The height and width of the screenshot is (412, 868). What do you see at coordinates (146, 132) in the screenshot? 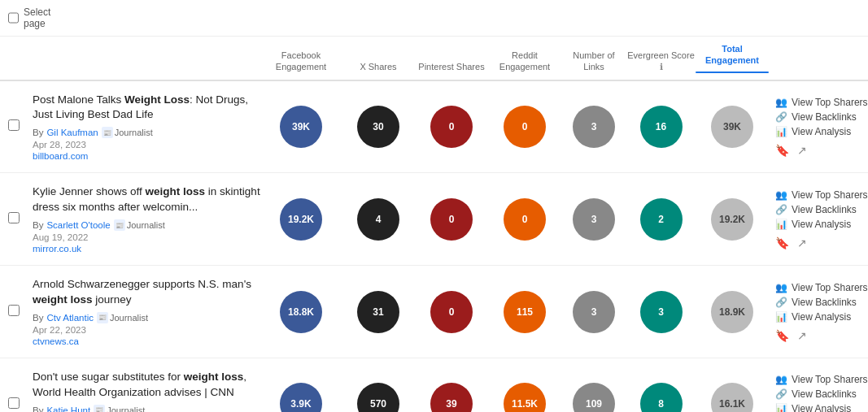
I see `article-meta-0: By Gil Kaufman 📰 Journalist` at bounding box center [146, 132].